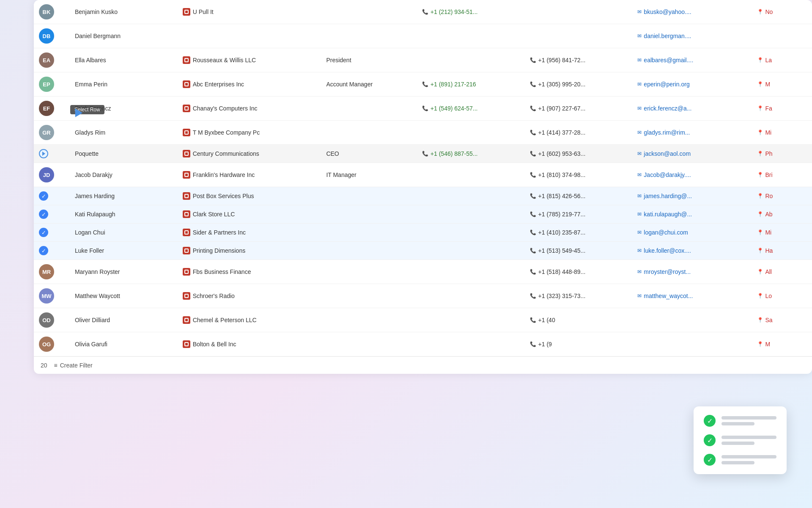 The width and height of the screenshot is (812, 508). Describe the element at coordinates (782, 272) in the screenshot. I see `location-link: 📍 All` at that location.